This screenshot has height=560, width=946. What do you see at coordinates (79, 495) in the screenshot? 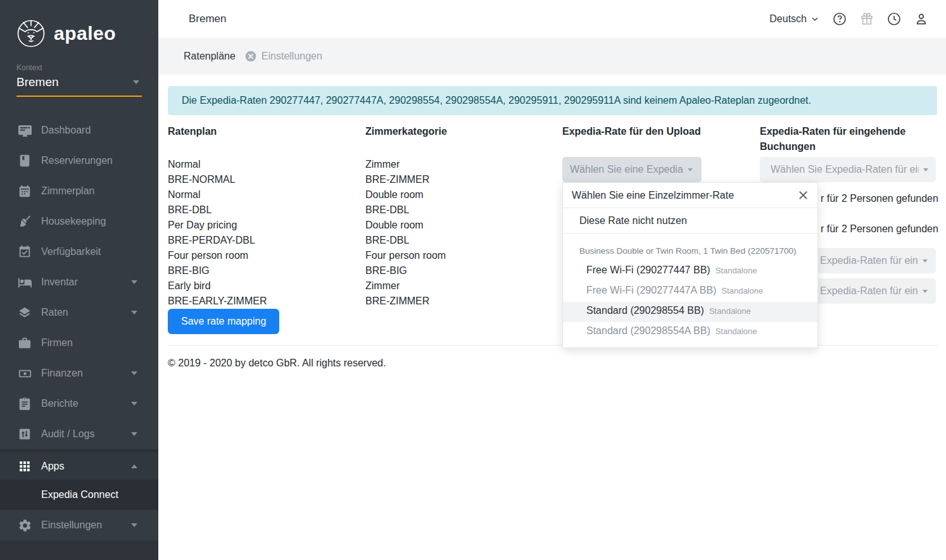
I see `sidebar-item-expedia-connect: Expedia Connect` at bounding box center [79, 495].